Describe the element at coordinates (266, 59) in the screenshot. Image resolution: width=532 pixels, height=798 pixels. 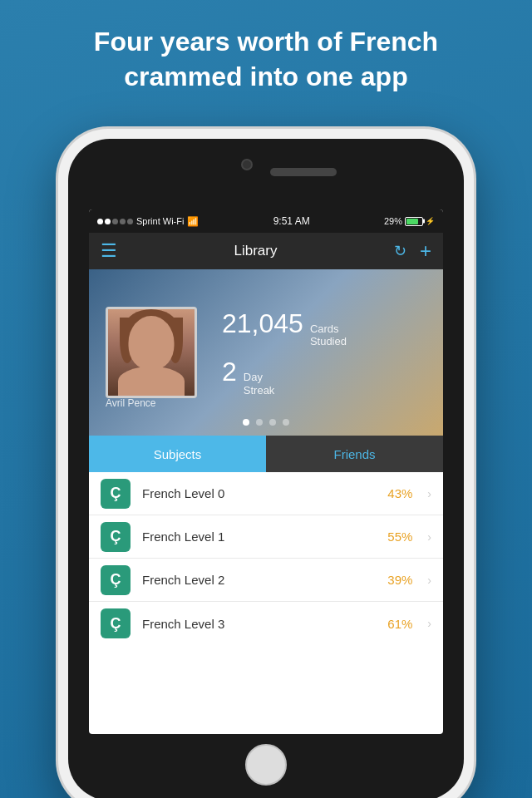
I see `headline-text: Four years worth of French crammed into …` at that location.